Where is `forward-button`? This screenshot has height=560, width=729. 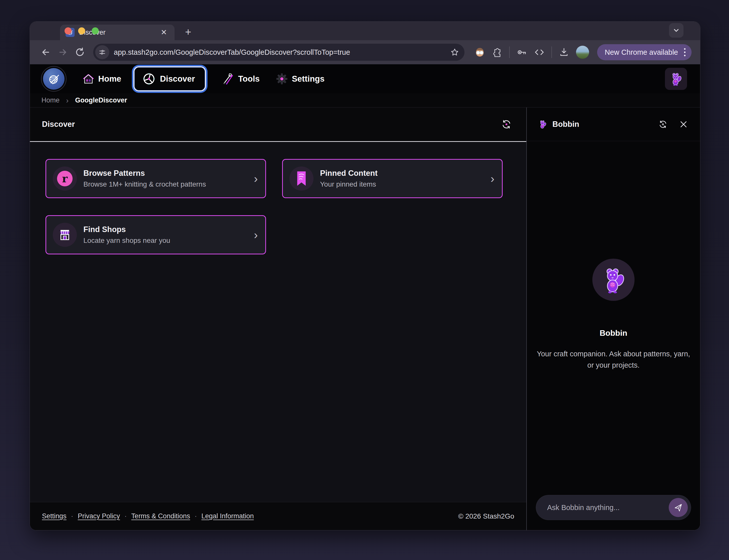
forward-button is located at coordinates (63, 52).